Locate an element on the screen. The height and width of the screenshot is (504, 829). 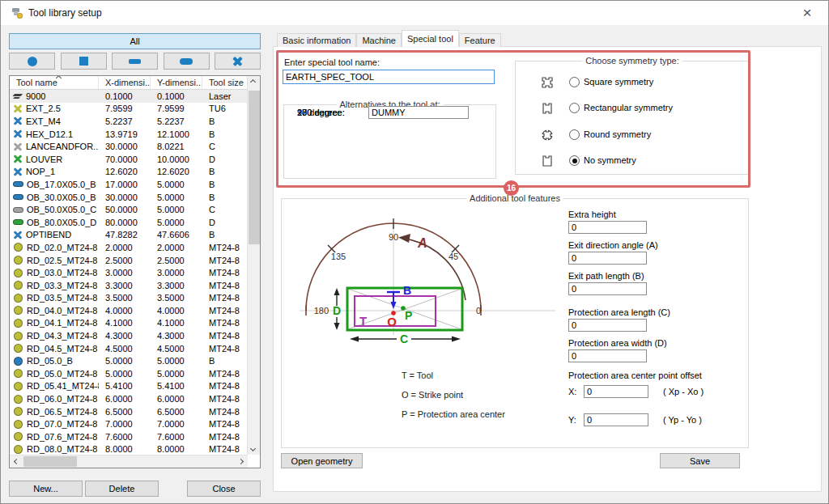
scroll-down-icon is located at coordinates (253, 448).